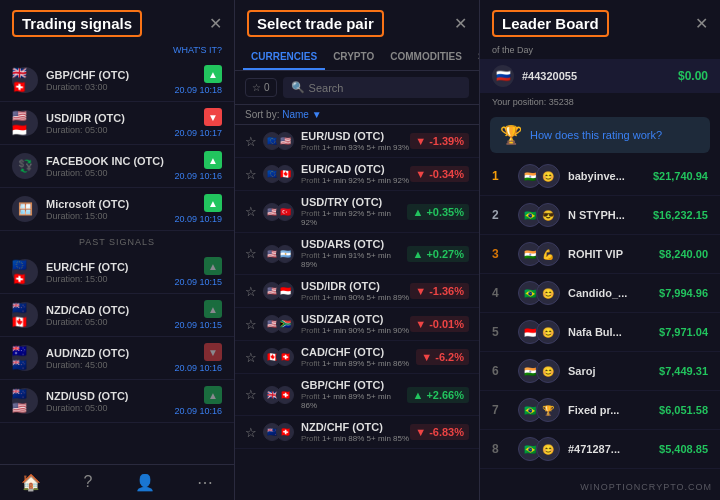  Describe the element at coordinates (278, 141) in the screenshot. I see `pair-flags: 🇪🇺 🇺🇸` at that location.